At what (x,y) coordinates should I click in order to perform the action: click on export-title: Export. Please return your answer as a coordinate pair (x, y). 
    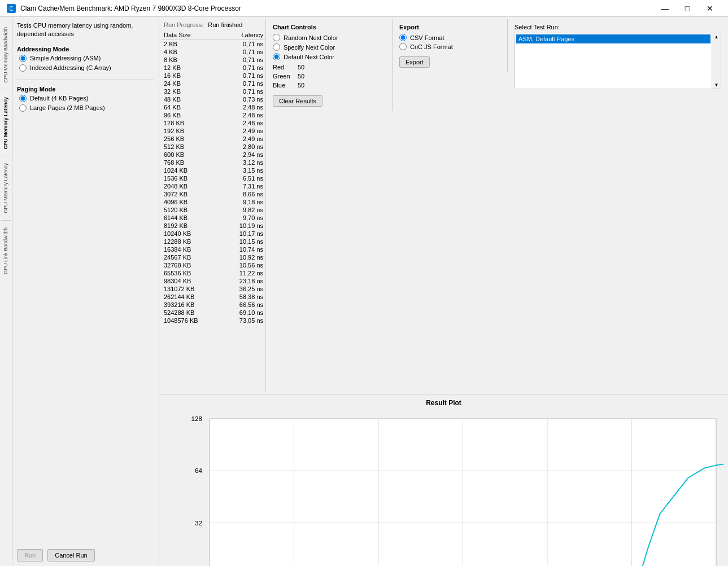
    Looking at the image, I should click on (451, 27).